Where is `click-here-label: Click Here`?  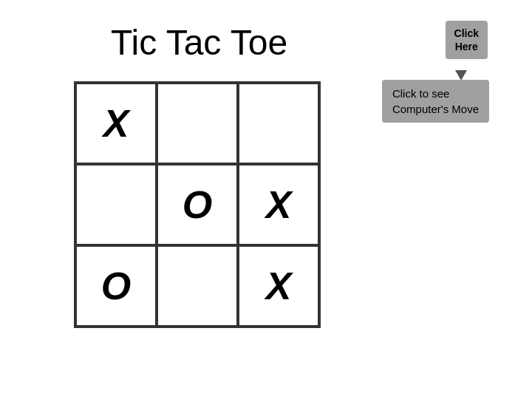
click-here-label: Click Here is located at coordinates (467, 40).